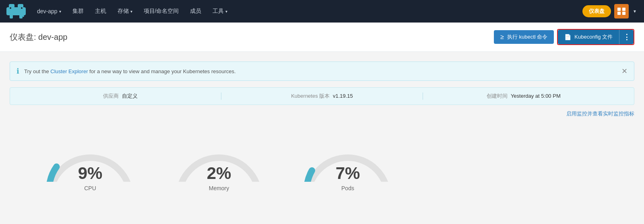  I want to click on kubectl-button: ≥ 执行 kubectl 命令, so click(524, 37).